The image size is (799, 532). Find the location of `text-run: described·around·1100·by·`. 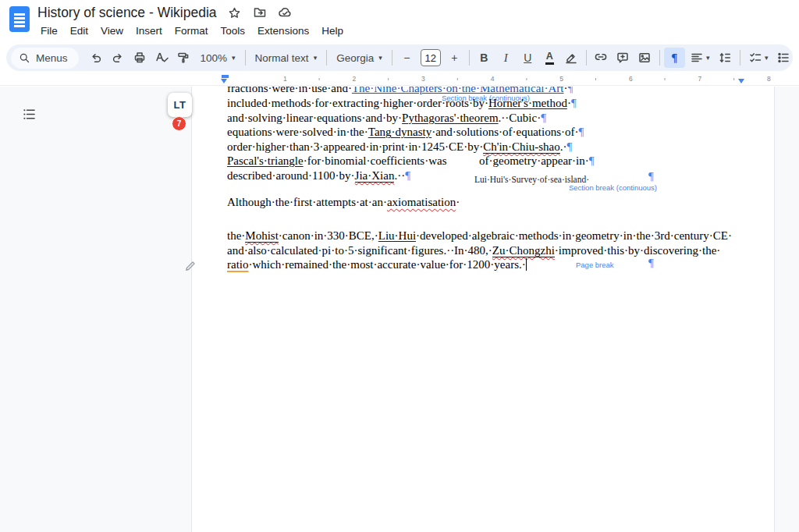

text-run: described·around·1100·by· is located at coordinates (291, 176).